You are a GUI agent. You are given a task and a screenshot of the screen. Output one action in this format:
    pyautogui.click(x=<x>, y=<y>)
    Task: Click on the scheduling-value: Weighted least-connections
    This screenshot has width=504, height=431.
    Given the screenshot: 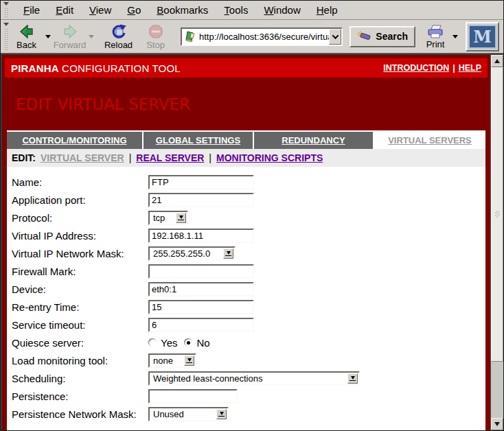 What is the action you would take?
    pyautogui.click(x=249, y=379)
    